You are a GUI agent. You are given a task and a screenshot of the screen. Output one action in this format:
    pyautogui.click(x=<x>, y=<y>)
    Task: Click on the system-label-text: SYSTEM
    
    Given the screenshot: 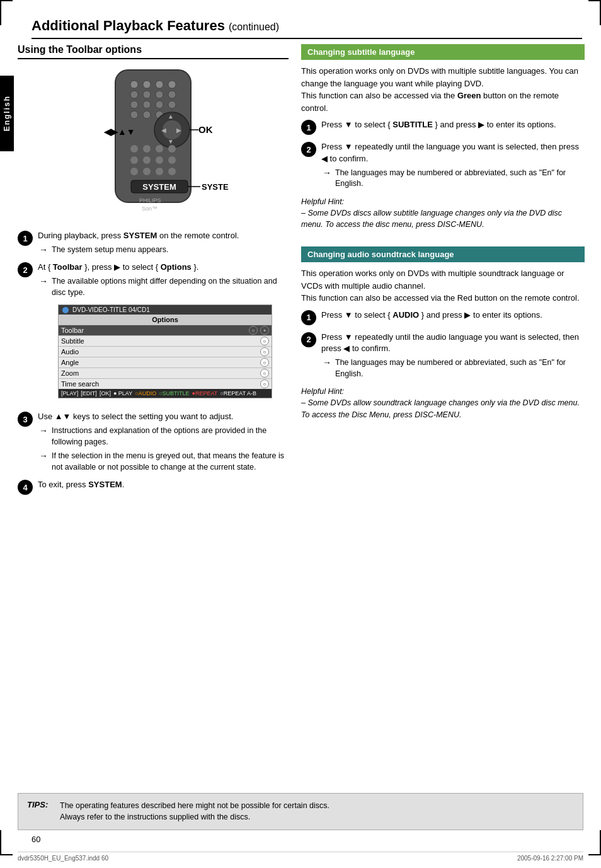 What is the action you would take?
    pyautogui.click(x=159, y=187)
    